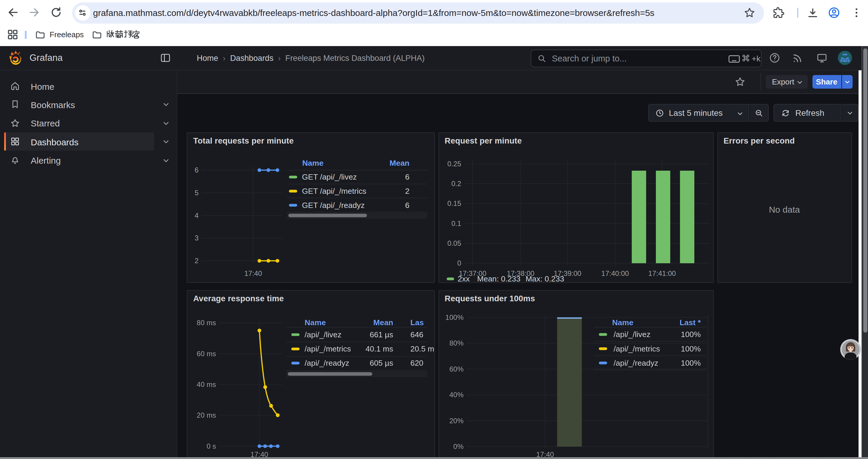 This screenshot has height=459, width=868. I want to click on svg-text: 17:41:00, so click(662, 273).